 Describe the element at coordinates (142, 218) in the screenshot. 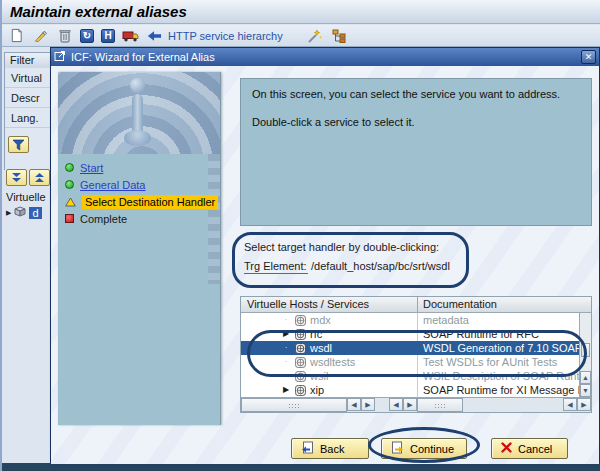

I see `wizard-step-complete: Complete` at that location.